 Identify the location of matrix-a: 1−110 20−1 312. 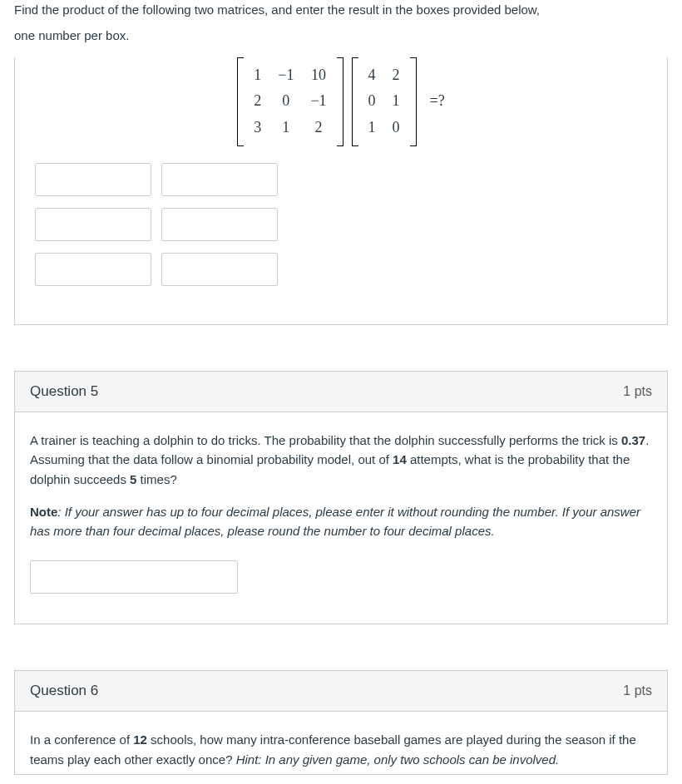
(289, 102).